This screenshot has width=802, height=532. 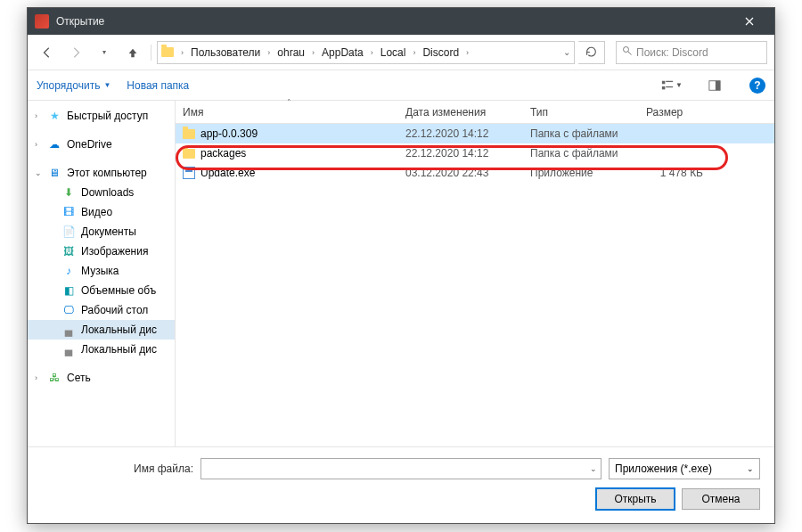 What do you see at coordinates (401, 485) in the screenshot?
I see `footer: Имя файла: ⌄ Приложения (*.exe)⌄ Открыть…` at bounding box center [401, 485].